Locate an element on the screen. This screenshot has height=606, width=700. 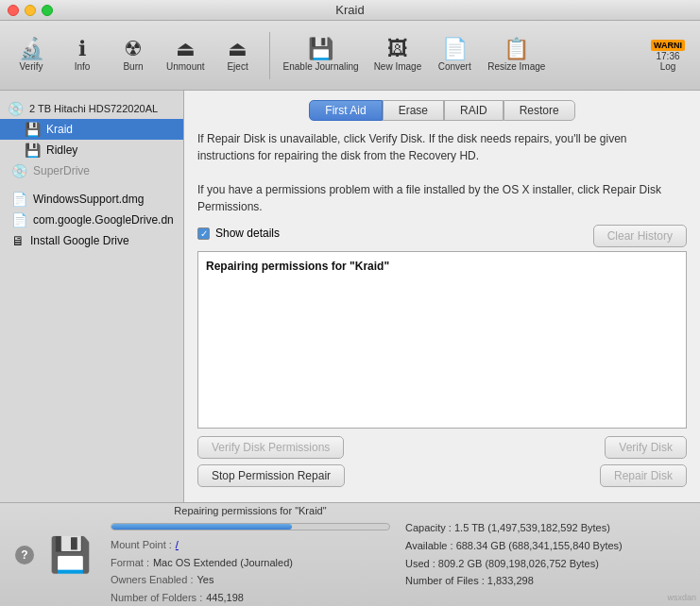
progress-bar is located at coordinates (250, 527).